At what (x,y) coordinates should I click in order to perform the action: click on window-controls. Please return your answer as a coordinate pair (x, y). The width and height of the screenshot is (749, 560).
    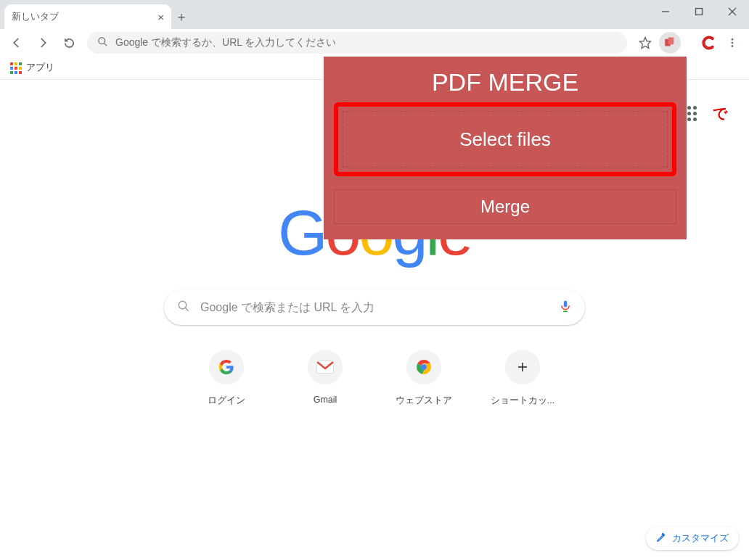
    Looking at the image, I should click on (699, 12).